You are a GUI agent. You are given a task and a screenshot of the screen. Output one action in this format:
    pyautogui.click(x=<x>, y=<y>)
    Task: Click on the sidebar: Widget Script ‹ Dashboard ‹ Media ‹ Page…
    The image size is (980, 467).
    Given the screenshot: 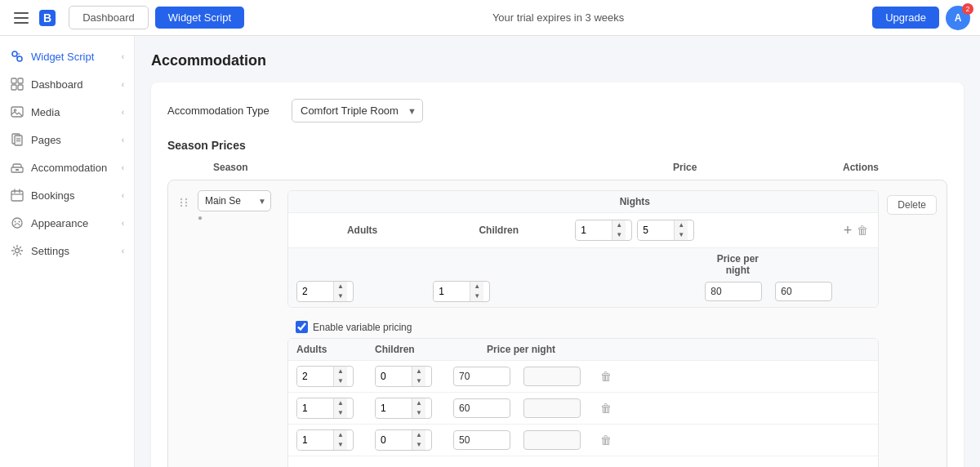 What is the action you would take?
    pyautogui.click(x=67, y=251)
    